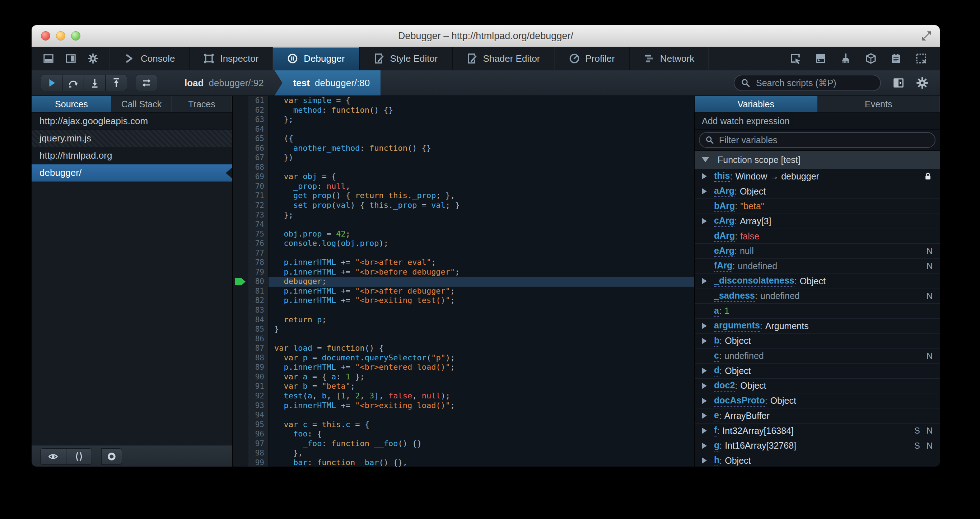 The height and width of the screenshot is (519, 980). What do you see at coordinates (259, 291) in the screenshot?
I see `line-number: 81` at bounding box center [259, 291].